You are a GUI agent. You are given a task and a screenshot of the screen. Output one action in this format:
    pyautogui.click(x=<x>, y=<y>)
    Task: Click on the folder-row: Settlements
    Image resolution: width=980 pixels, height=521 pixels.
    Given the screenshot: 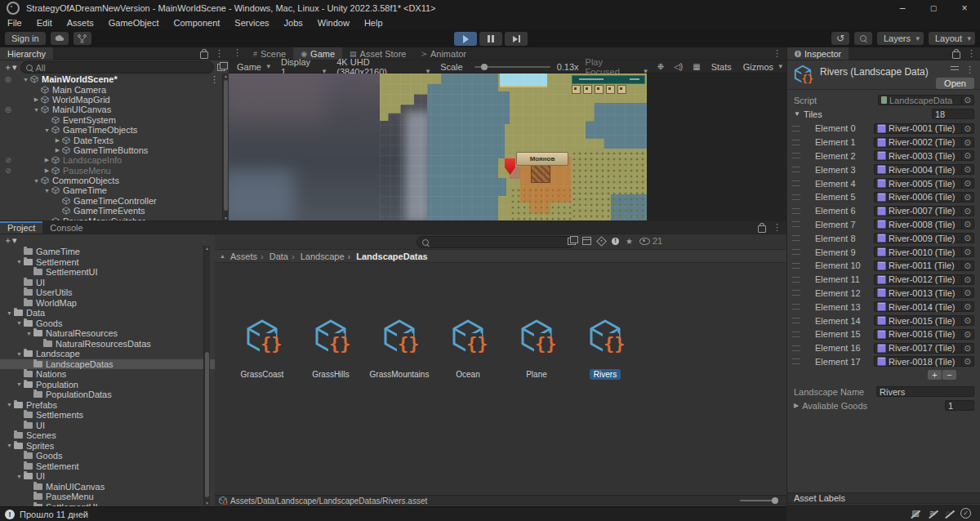 What is the action you would take?
    pyautogui.click(x=108, y=415)
    